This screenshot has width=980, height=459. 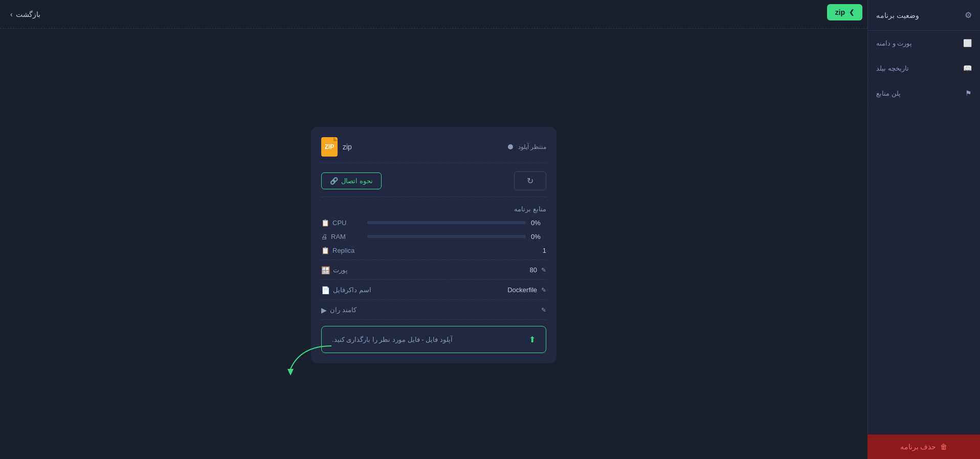 I want to click on port-right: پورت 🪟, so click(x=335, y=270).